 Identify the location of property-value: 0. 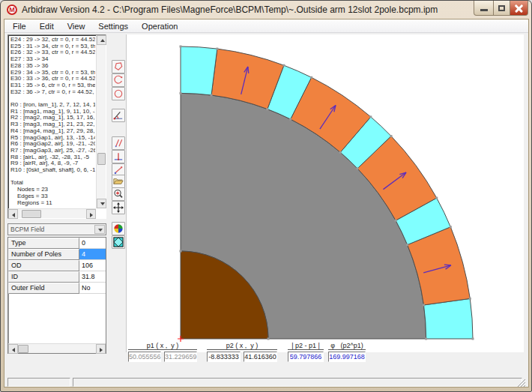
(93, 243).